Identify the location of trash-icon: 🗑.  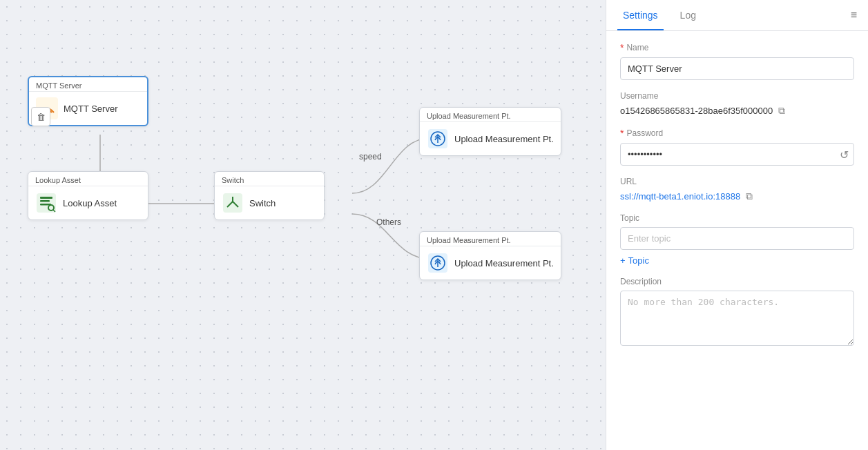
(41, 117).